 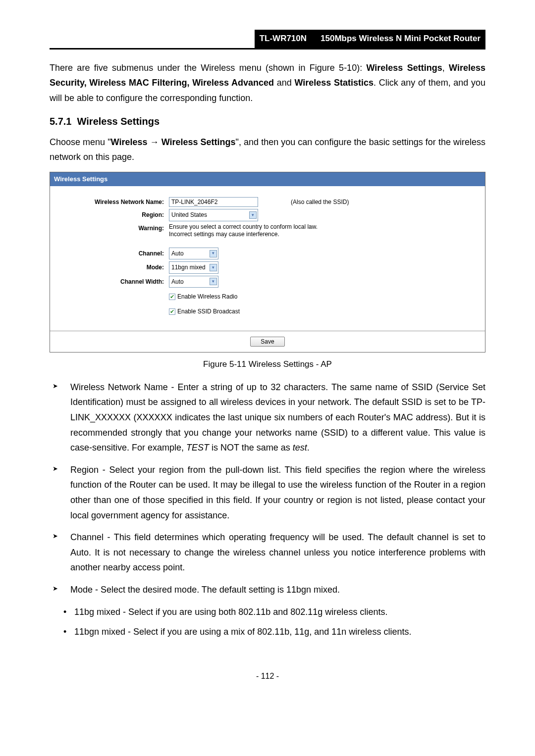 What do you see at coordinates (114, 228) in the screenshot?
I see `label-warning: Warning:` at bounding box center [114, 228].